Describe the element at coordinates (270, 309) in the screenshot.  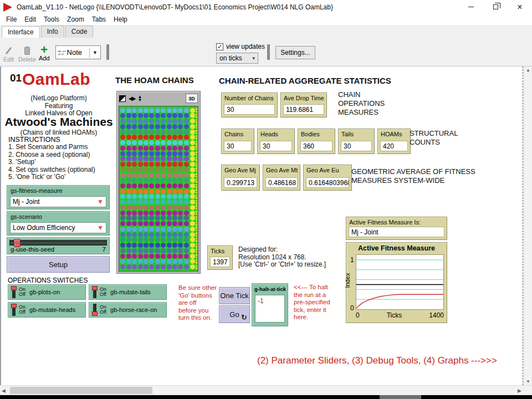
I see `halt-at-tick-field: -1` at that location.